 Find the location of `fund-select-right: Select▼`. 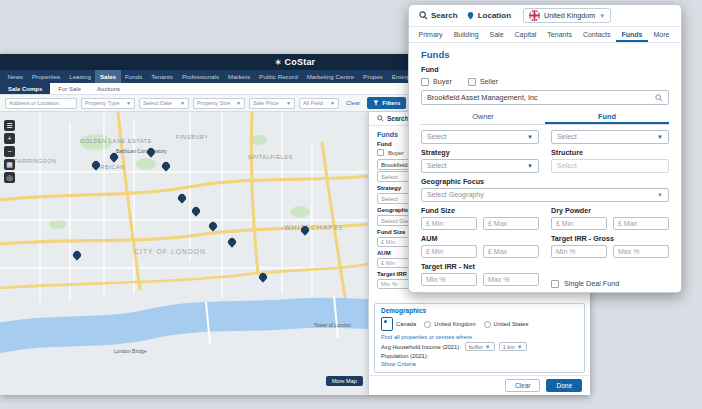

fund-select-right: Select▼ is located at coordinates (610, 137).